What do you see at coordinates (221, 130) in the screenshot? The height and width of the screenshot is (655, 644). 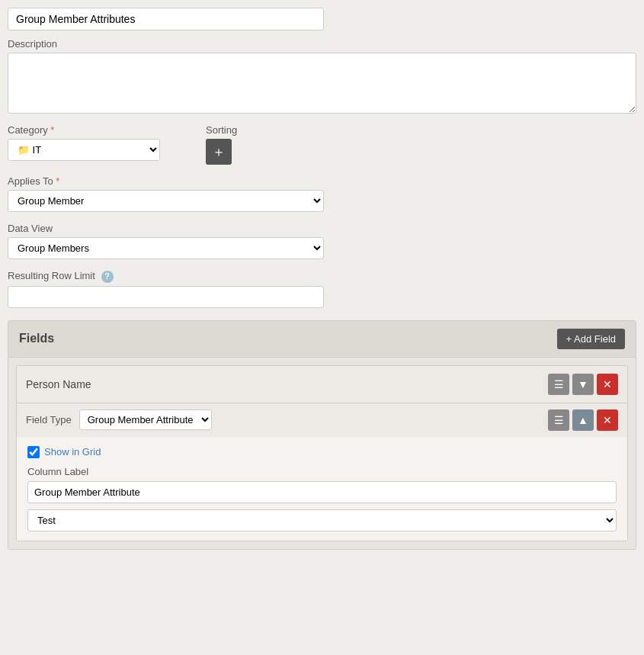 I see `sorting-label: Sorting` at bounding box center [221, 130].